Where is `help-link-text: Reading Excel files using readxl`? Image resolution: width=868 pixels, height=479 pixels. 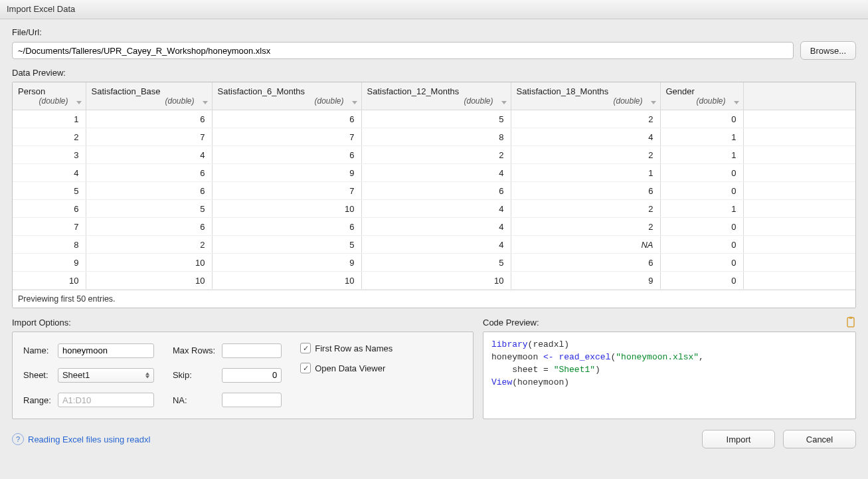
help-link-text: Reading Excel files using readxl is located at coordinates (89, 440).